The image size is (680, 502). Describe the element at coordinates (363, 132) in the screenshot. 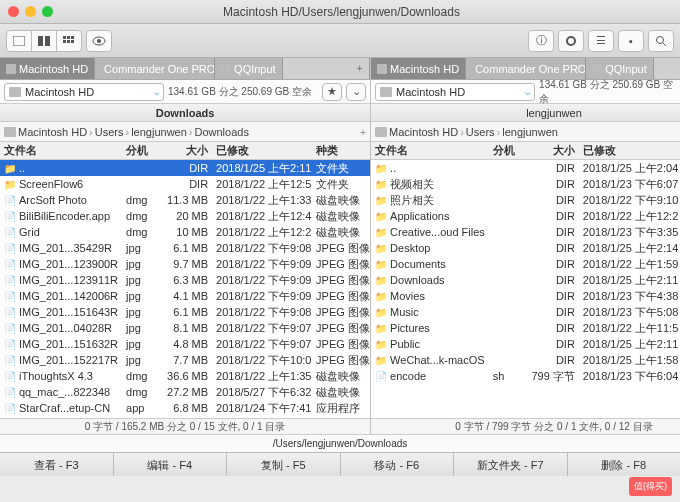

I see `add-button: +` at that location.